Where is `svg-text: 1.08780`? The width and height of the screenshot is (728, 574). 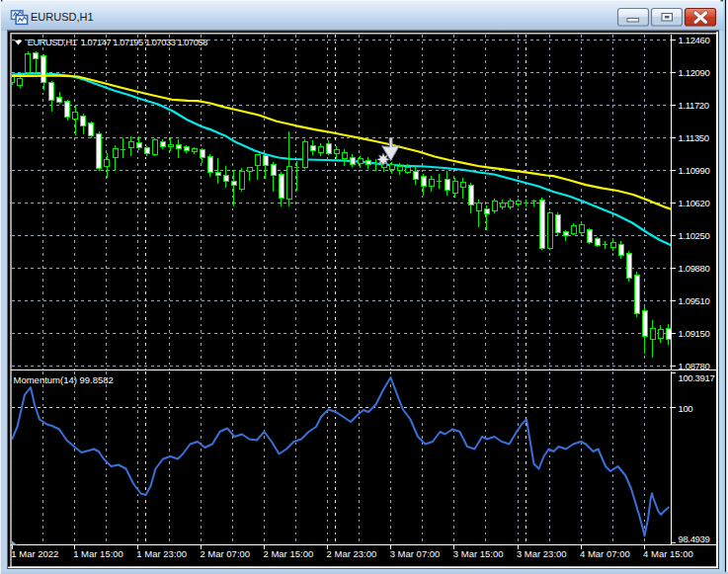 svg-text: 1.08780 is located at coordinates (694, 366).